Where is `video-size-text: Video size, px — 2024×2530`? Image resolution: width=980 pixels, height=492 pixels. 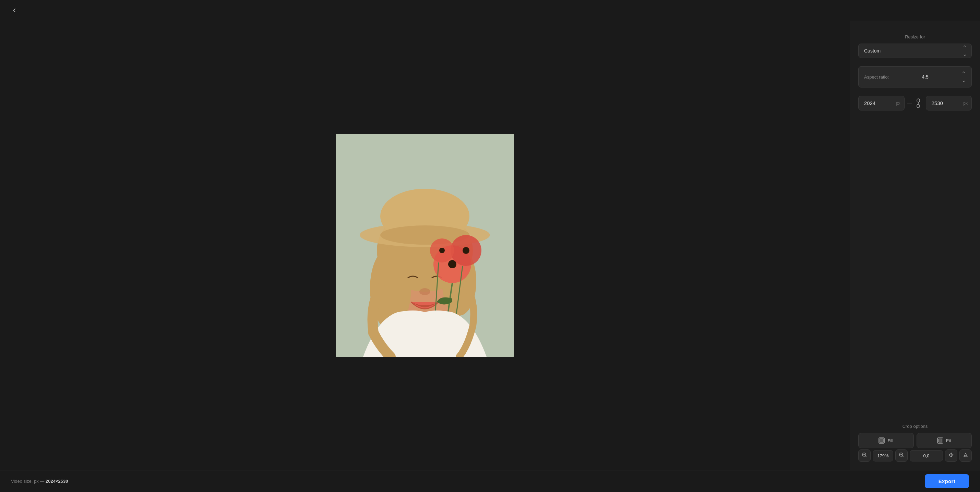
video-size-text: Video size, px — 2024×2530 is located at coordinates (40, 481).